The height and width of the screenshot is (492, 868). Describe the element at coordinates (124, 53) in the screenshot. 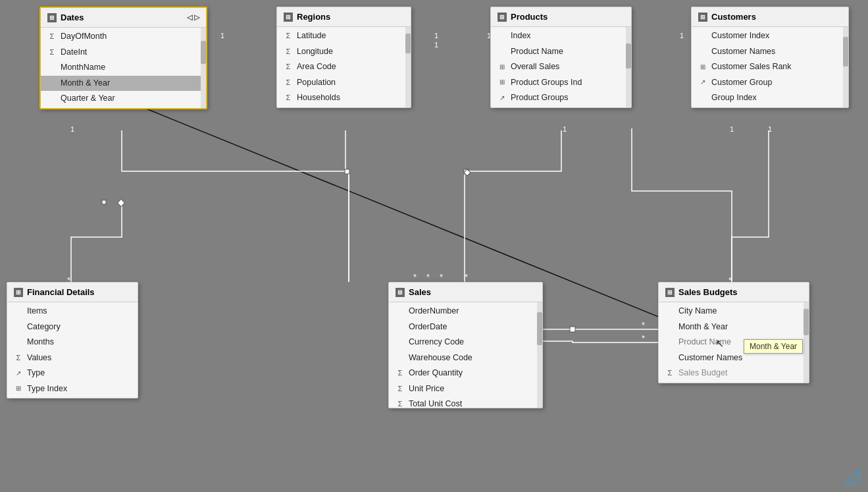

I see `field-dateint: Σ DateInt` at that location.